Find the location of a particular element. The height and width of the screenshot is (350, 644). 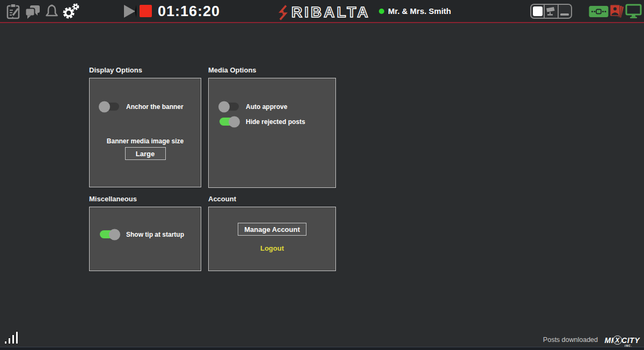

cassette-icon is located at coordinates (599, 12).